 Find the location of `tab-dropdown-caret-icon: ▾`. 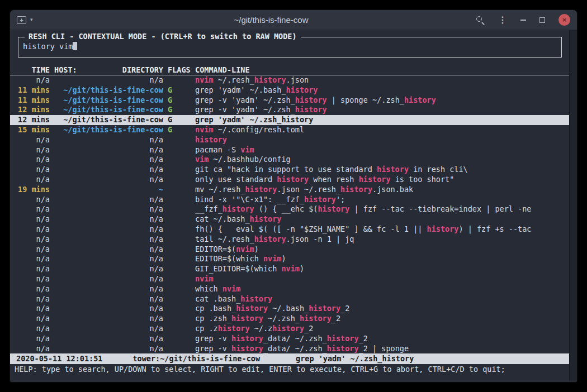

tab-dropdown-caret-icon: ▾ is located at coordinates (31, 20).